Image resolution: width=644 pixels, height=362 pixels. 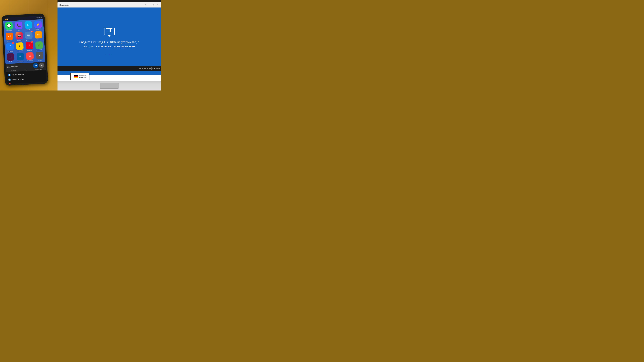 I want to click on app-label-whatsapp: WhatsApp, so click(x=9, y=30).